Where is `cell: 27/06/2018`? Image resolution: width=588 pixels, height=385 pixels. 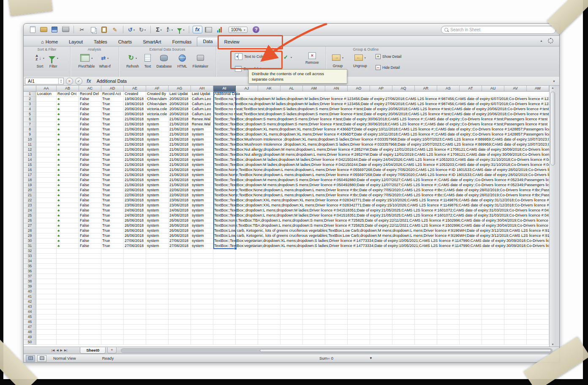 cell: 27/06/2018 is located at coordinates (135, 246).